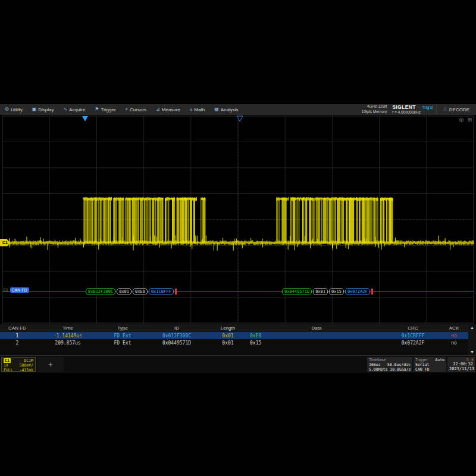 Image resolution: width=476 pixels, height=476 pixels. What do you see at coordinates (412, 112) in the screenshot?
I see `frequency-counter-readout: f = 4.000000kHz` at bounding box center [412, 112].